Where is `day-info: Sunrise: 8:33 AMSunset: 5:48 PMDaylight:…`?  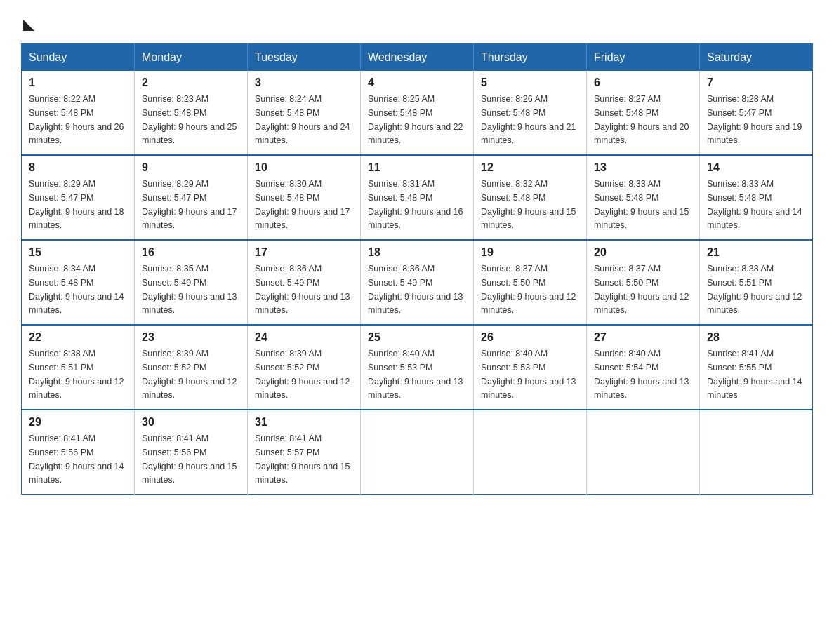
day-info: Sunrise: 8:33 AMSunset: 5:48 PMDaylight:… is located at coordinates (642, 205).